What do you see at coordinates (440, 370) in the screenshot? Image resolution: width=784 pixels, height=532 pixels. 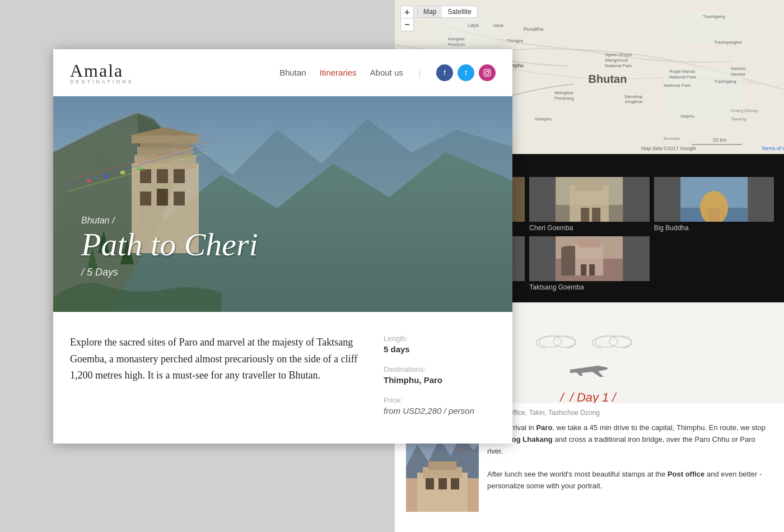 I see `destinations-label: Destinations:` at bounding box center [440, 370].